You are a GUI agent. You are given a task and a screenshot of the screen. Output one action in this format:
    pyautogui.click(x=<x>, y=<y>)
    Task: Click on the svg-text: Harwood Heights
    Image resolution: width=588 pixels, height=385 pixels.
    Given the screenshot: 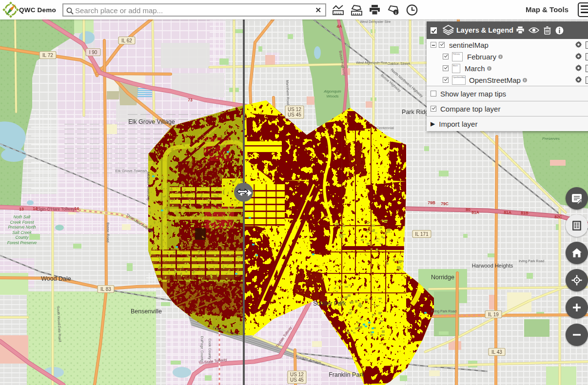 What is the action you would take?
    pyautogui.click(x=492, y=266)
    